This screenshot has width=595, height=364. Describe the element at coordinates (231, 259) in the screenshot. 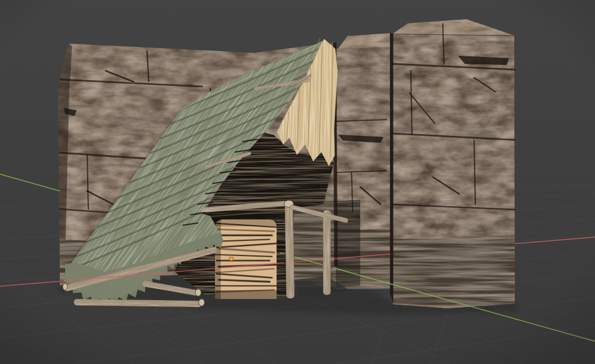

I see `origin-marker` at that location.